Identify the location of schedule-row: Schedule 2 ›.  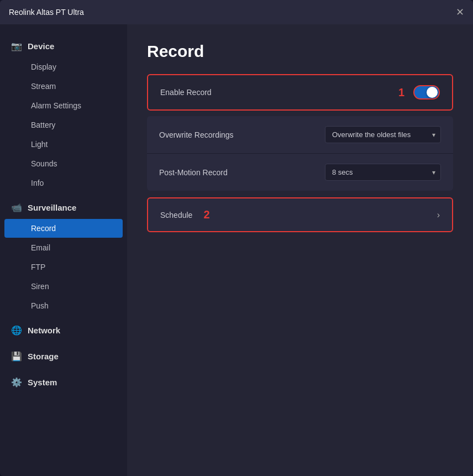
(300, 215).